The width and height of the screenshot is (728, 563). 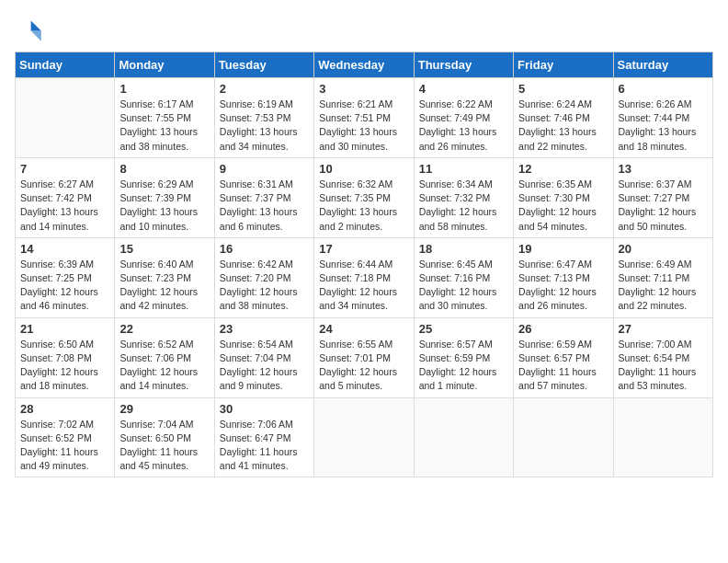 I want to click on calendar-cell: 25 Sunrise: 6:57 AM Sunset: 6:59 PM Dayl…, so click(x=463, y=357).